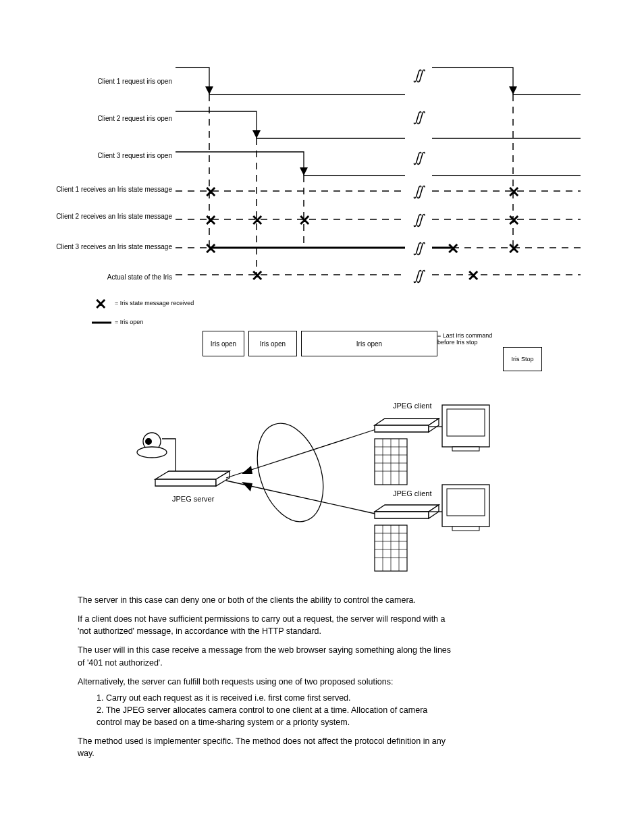 The height and width of the screenshot is (835, 644). I want to click on p-bul2a: 2. The JPEG server allocates camera cont…, so click(324, 710).